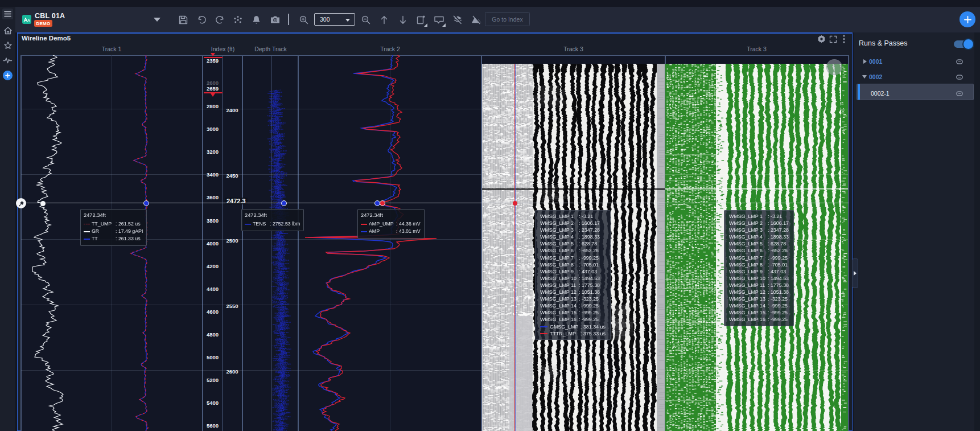 The image size is (980, 431). What do you see at coordinates (304, 19) in the screenshot?
I see `zoom-in-button` at bounding box center [304, 19].